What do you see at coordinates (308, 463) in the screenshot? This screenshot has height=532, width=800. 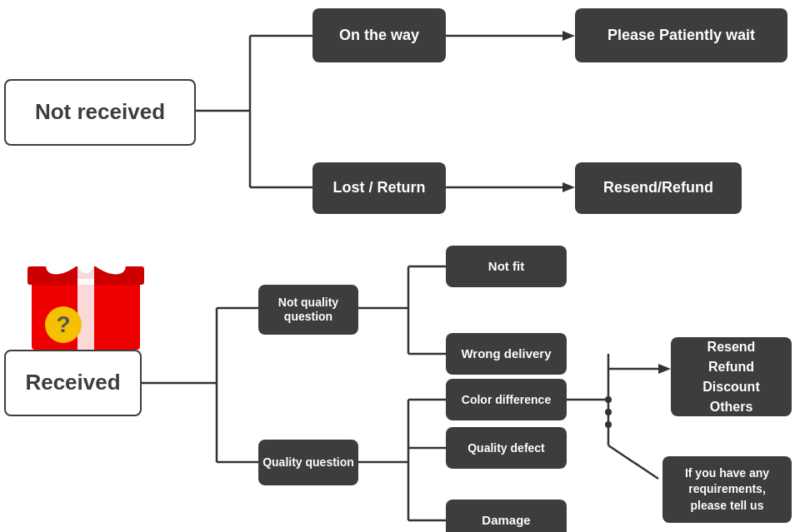 I see `quality-question-node: Quality question` at bounding box center [308, 463].